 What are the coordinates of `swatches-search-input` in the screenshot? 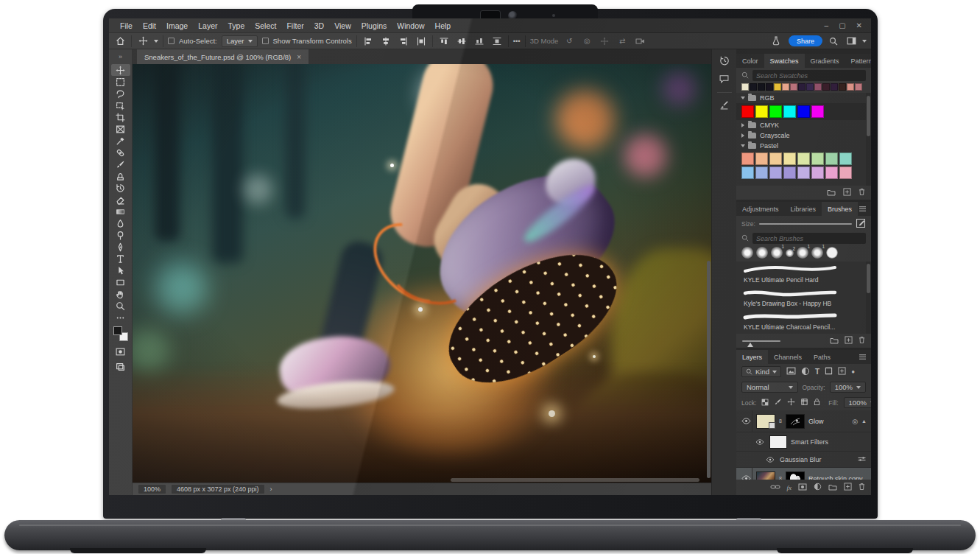 It's located at (809, 75).